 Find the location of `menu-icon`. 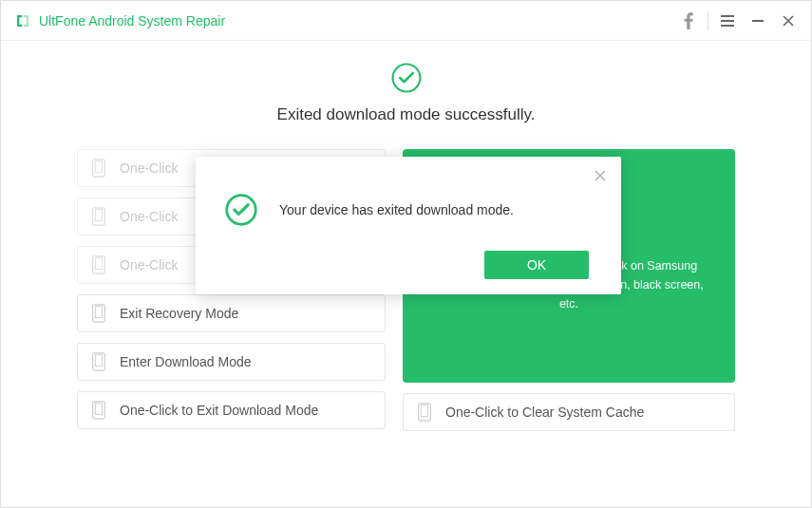

menu-icon is located at coordinates (727, 21).